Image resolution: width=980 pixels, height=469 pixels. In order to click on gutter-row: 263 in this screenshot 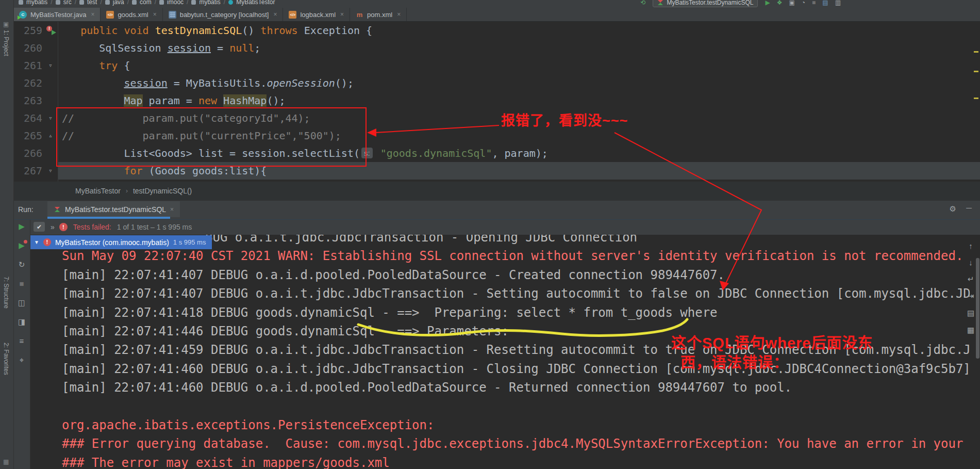, I will do `click(36, 101)`.